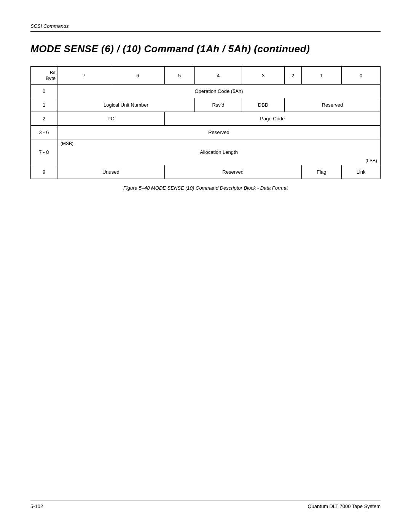 This screenshot has height=532, width=411. I want to click on product-name: Quantum DLT 7000 Tape System, so click(344, 506).